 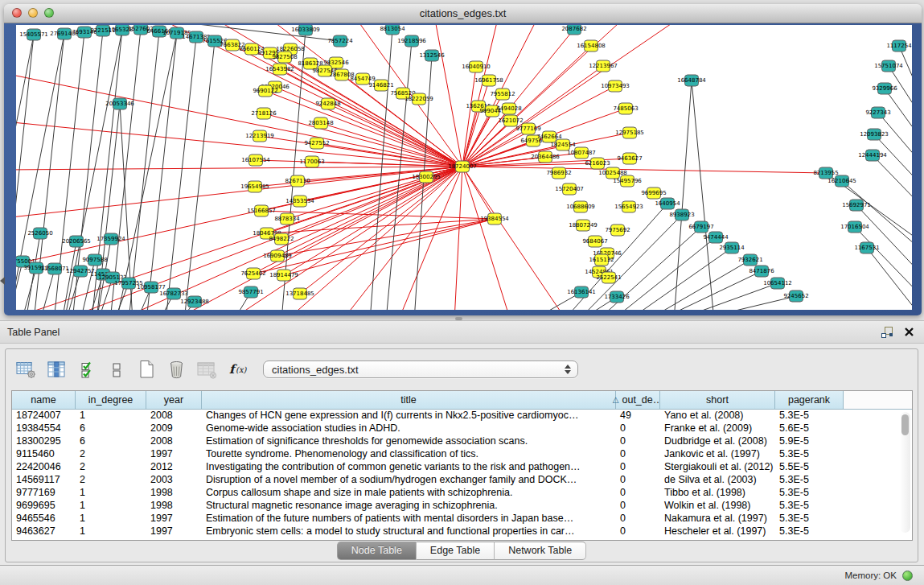 I want to click on cell-name: 22420046, so click(x=43, y=467).